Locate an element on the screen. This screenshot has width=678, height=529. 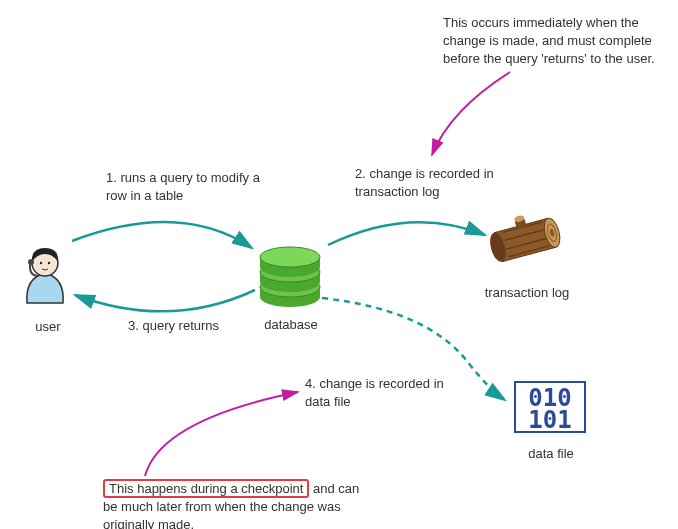
annotation-arrow-bottom is located at coordinates (222, 434).